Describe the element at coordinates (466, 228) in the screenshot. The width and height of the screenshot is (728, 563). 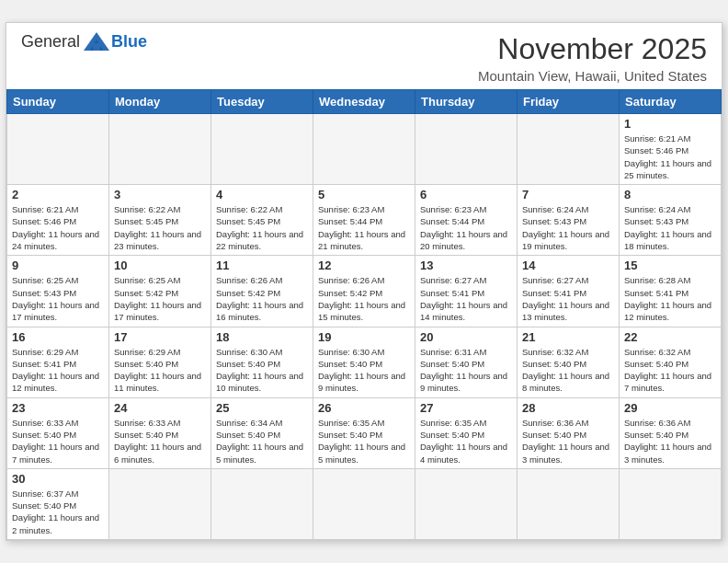
I see `day-info: Sunrise: 6:23 AM Sunset: 5:44 PM Dayligh…` at that location.